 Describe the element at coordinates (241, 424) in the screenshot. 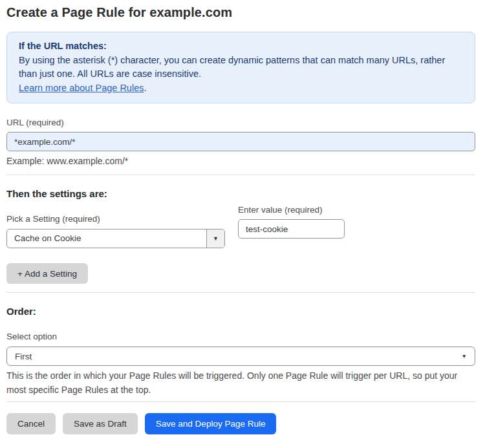

I see `footer-button-row: Cancel Save as Draft Save and Deploy Pag…` at that location.